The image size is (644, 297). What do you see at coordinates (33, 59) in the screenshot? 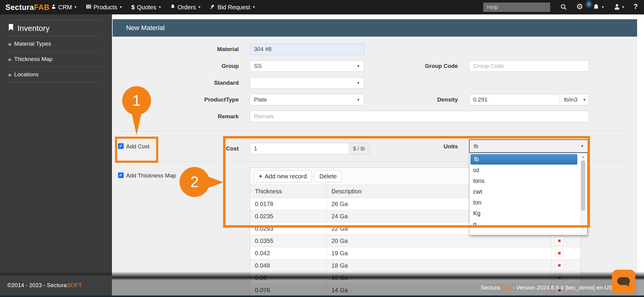
I see `sidebar-item-label: Thickness Map` at bounding box center [33, 59].